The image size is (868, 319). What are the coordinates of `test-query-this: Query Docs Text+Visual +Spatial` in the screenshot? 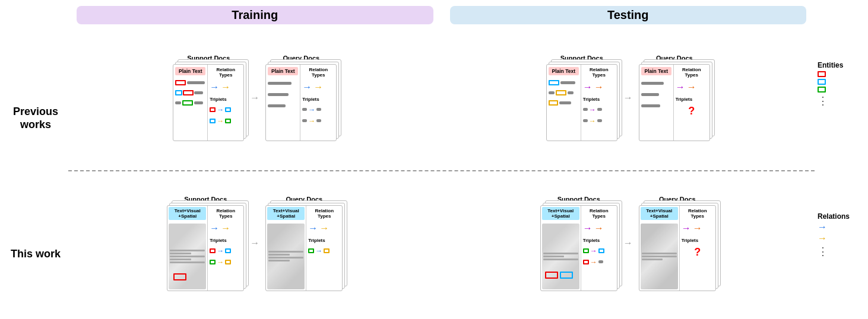 It's located at (677, 243).